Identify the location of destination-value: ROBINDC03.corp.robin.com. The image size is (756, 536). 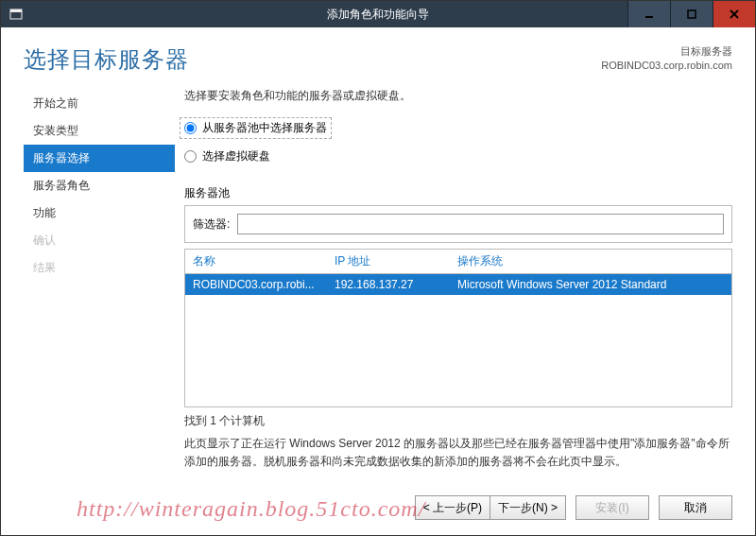
(667, 66).